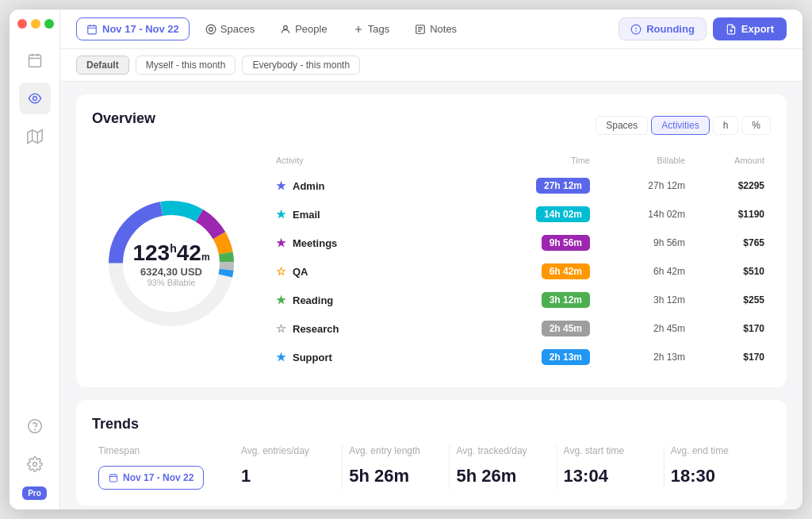  What do you see at coordinates (611, 451) in the screenshot?
I see `trends-col-label: Avg. start time` at bounding box center [611, 451].